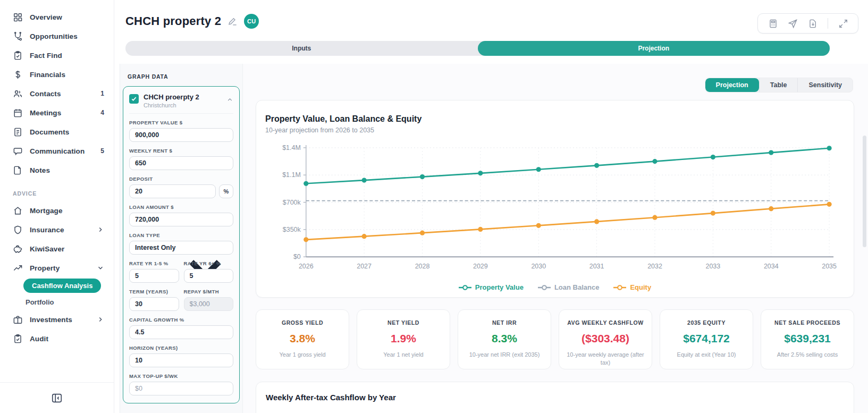 The width and height of the screenshot is (868, 413). I want to click on tab-projection: Projection, so click(654, 48).